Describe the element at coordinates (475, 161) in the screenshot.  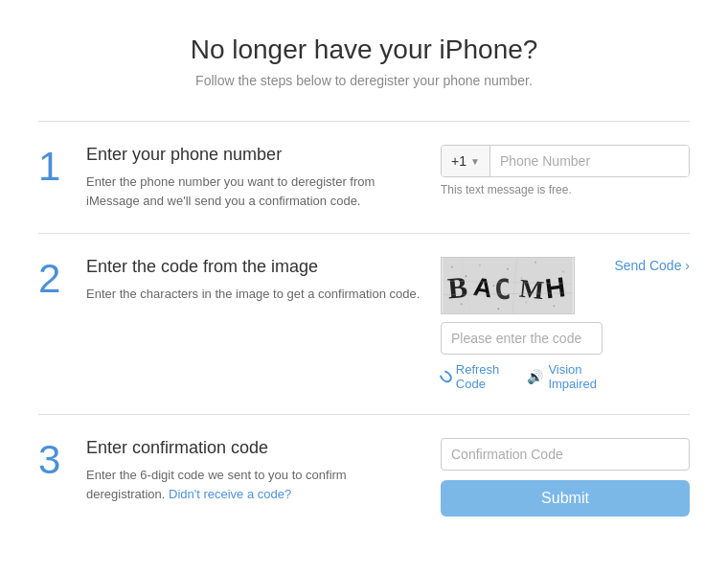
I see `chevron-down-icon: ▼` at that location.